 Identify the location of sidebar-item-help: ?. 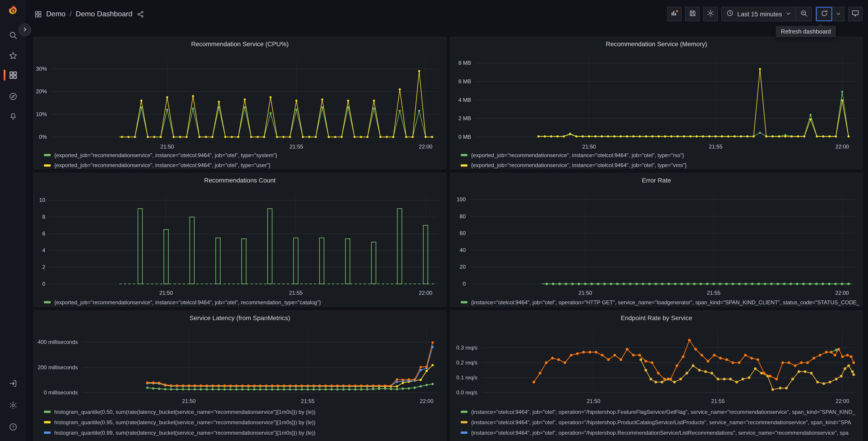
(13, 427).